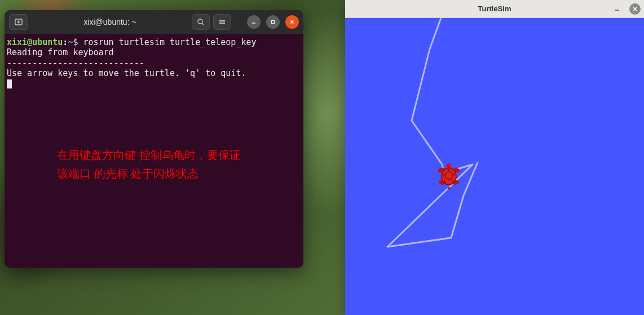  Describe the element at coordinates (292, 22) in the screenshot. I see `close-button` at that location.